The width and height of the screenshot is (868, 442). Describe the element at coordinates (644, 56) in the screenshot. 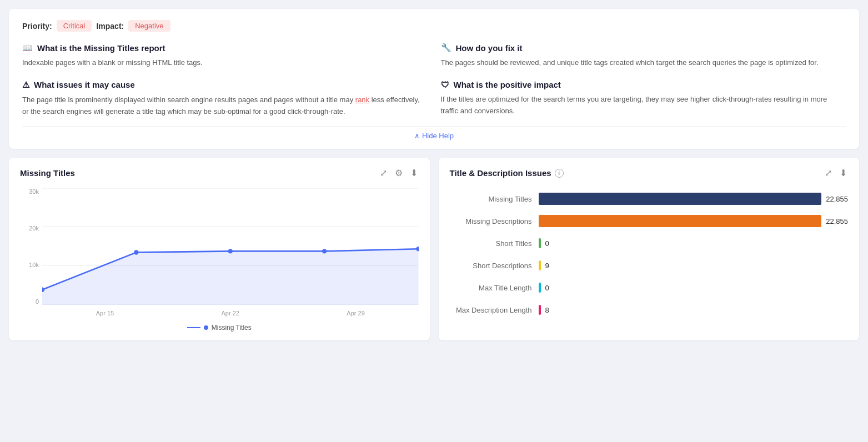

I see `how-fix-section: 🔧 How do you fix it The pages should be …` at that location.